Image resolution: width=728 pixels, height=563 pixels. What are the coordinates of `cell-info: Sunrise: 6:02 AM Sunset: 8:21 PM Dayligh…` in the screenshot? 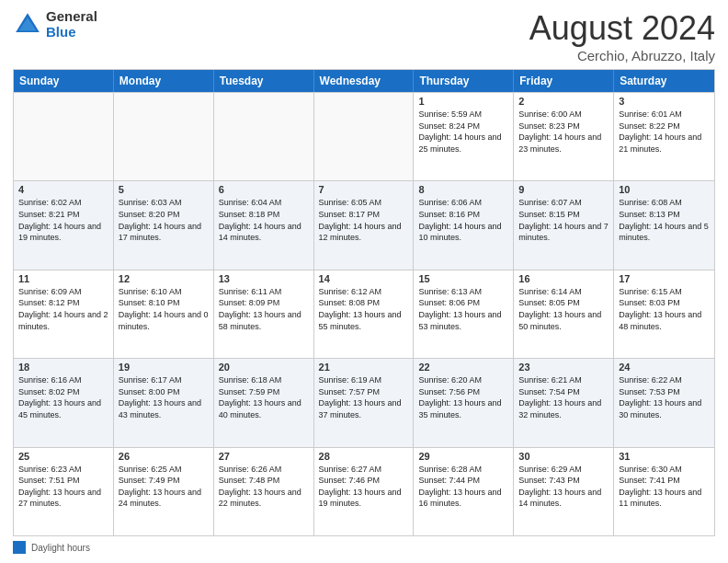 It's located at (63, 220).